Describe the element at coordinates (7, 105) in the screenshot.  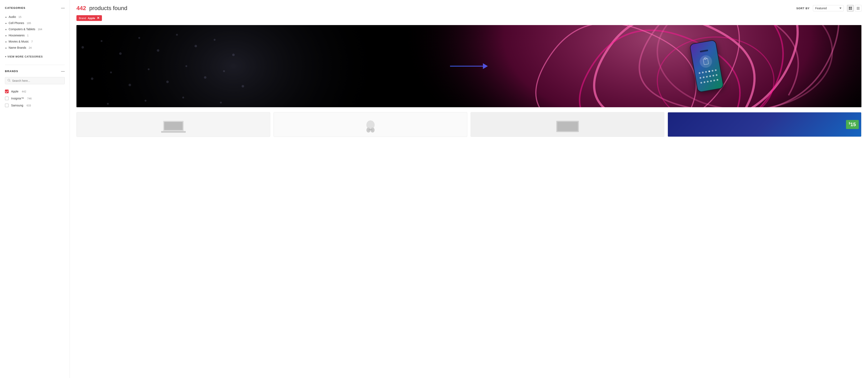
I see `brand-checkbox-samsung` at that location.